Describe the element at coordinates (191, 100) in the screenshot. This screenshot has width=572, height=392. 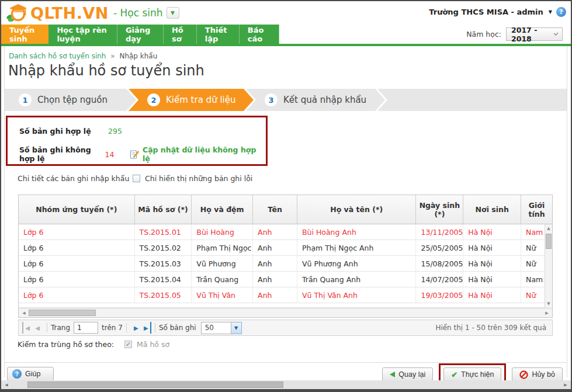
I see `wizard-step-2-active: 2 Kiểm tra dữ liệu` at that location.